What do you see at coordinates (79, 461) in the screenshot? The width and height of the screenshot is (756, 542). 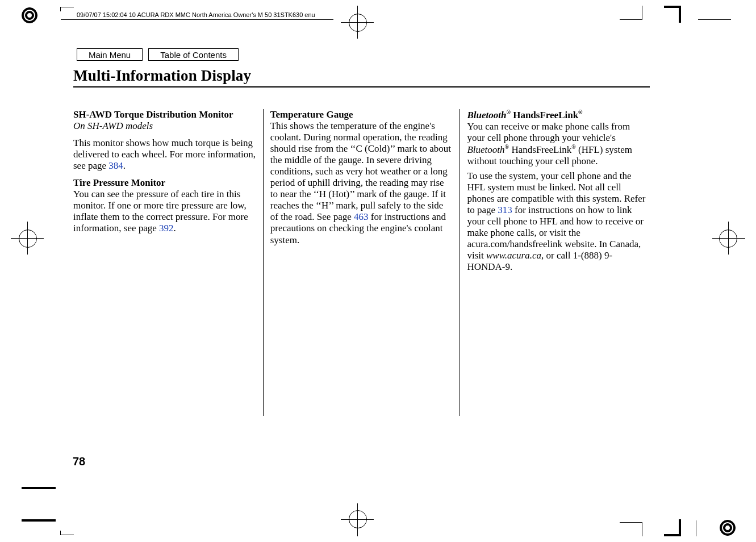 I see `page-number: 78` at bounding box center [79, 461].